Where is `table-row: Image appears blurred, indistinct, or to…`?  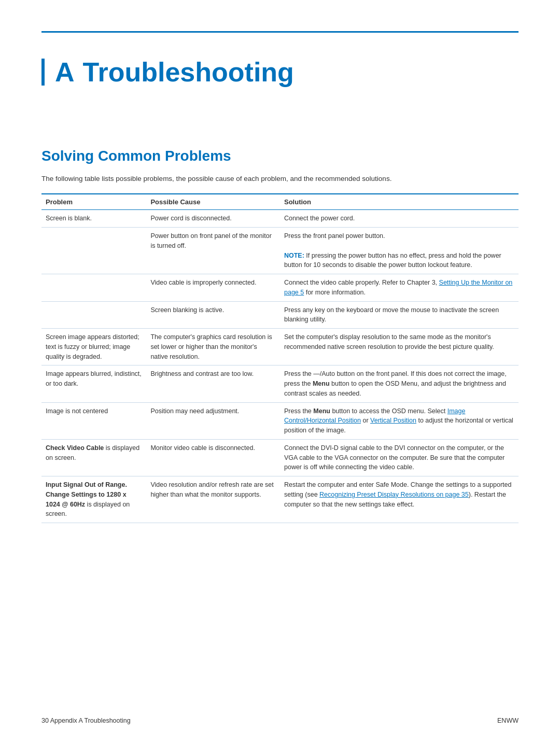 table-row: Image appears blurred, indistinct, or to… is located at coordinates (280, 384).